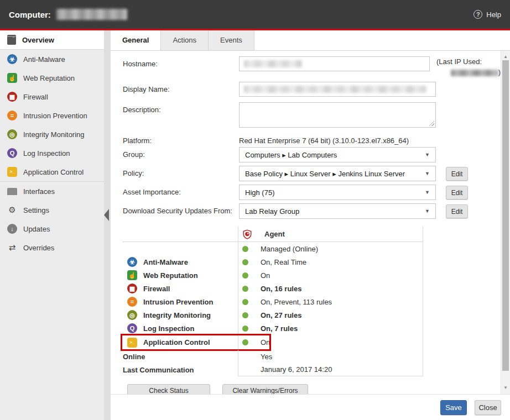  Describe the element at coordinates (39, 191) in the screenshot. I see `sidebar-item-label: Interfaces` at that location.